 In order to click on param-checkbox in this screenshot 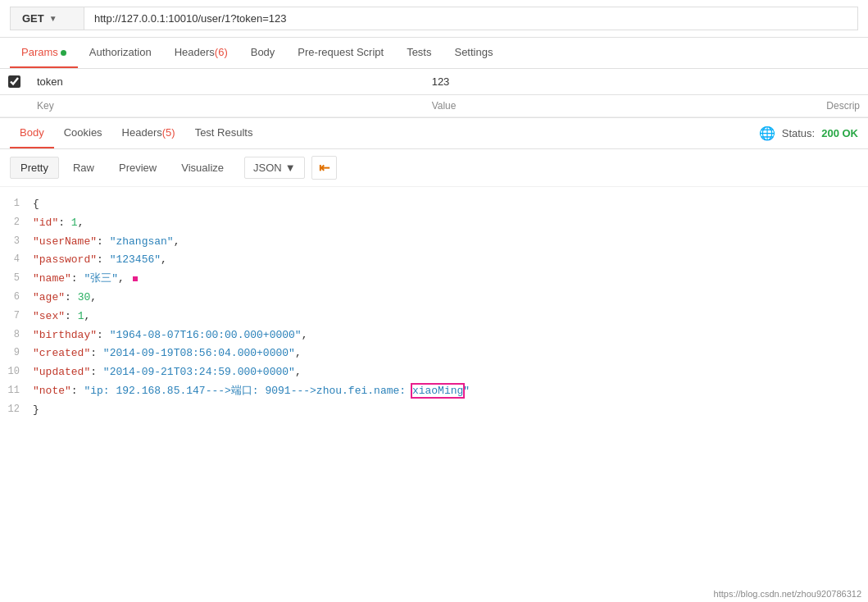, I will do `click(15, 82)`.